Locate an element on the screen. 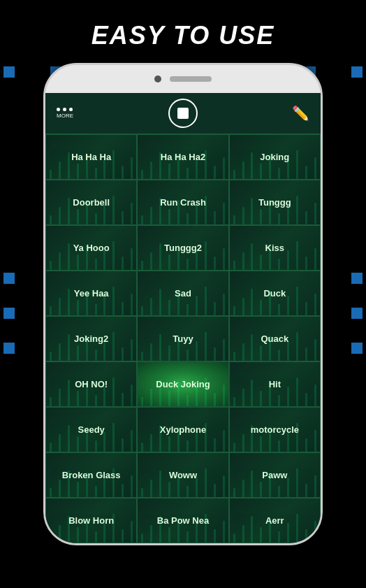 This screenshot has width=366, height=588. sound-cell-26: Ba Pow Nea is located at coordinates (183, 520).